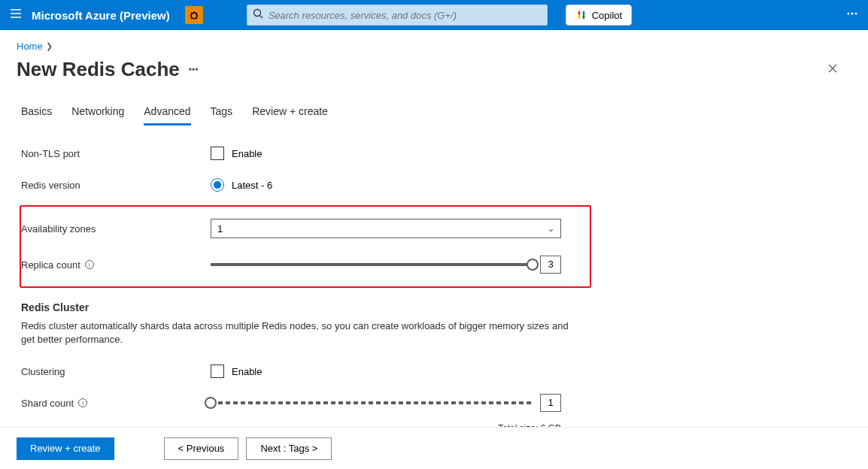 The width and height of the screenshot is (868, 469). Describe the element at coordinates (220, 228) in the screenshot. I see `availability-zones-value: 1` at that location.